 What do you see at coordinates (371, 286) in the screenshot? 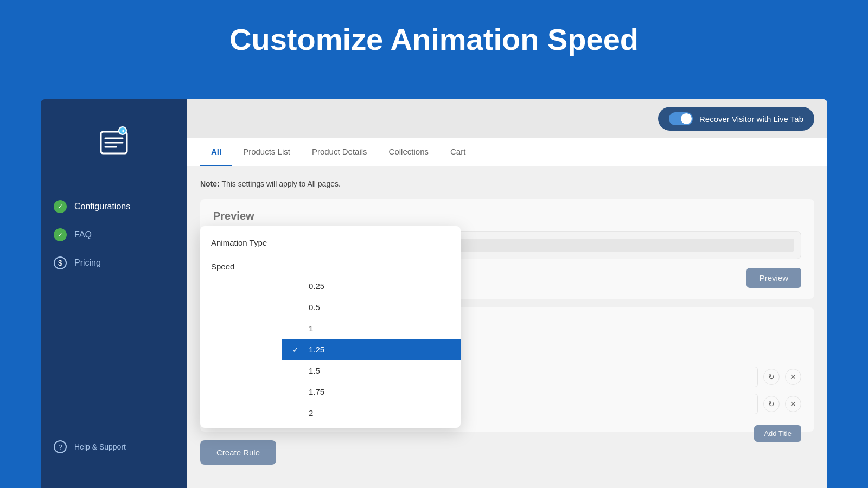
I see `speed-option-025: 0.25` at bounding box center [371, 286].